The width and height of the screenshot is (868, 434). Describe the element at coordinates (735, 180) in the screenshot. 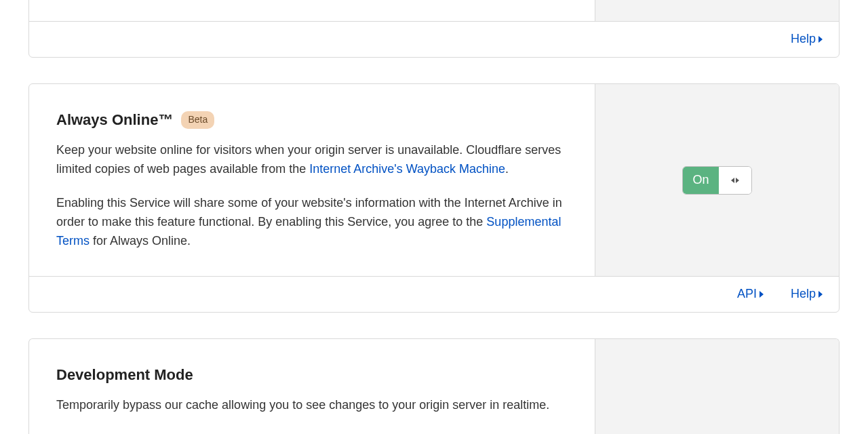

I see `toggle-handle` at that location.